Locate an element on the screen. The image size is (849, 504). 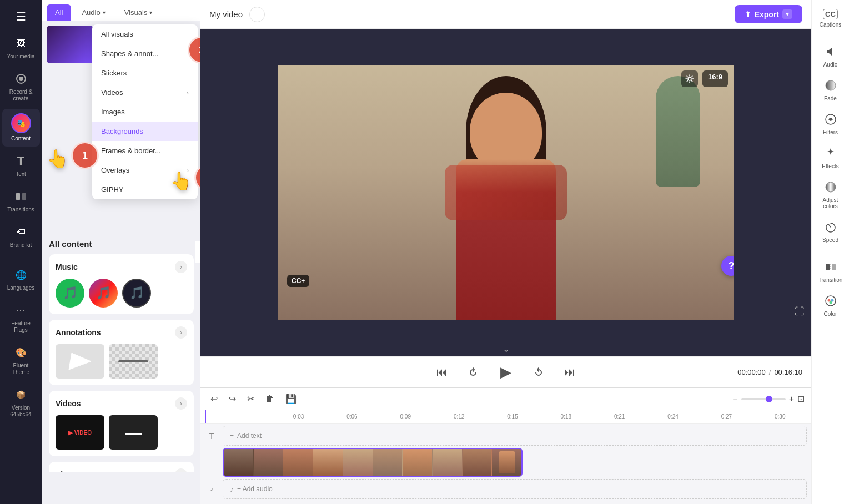
right-item-captions: CC Captions is located at coordinates (831, 18).